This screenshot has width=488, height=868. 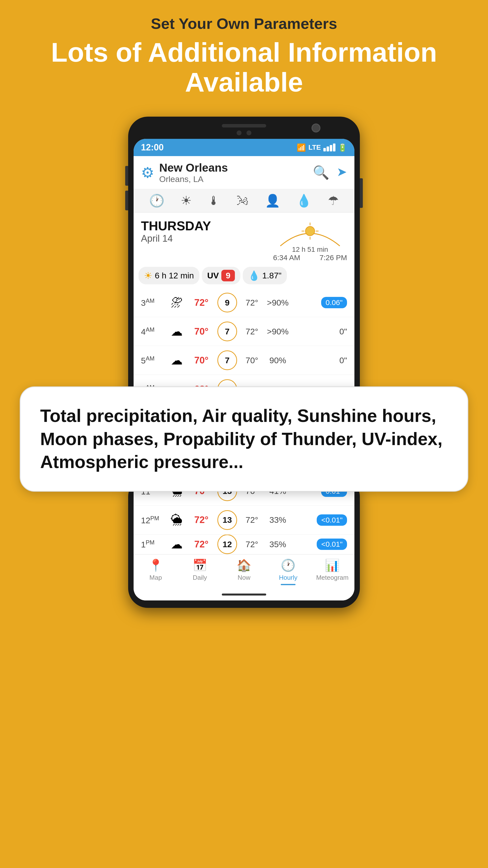 I want to click on nav-label-hourly: Hourly, so click(x=288, y=578).